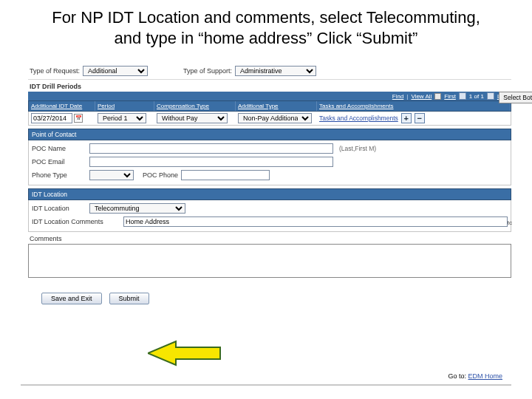 The image size is (532, 399). Describe the element at coordinates (59, 208) in the screenshot. I see `idt-location-label: IDT Location` at that location.